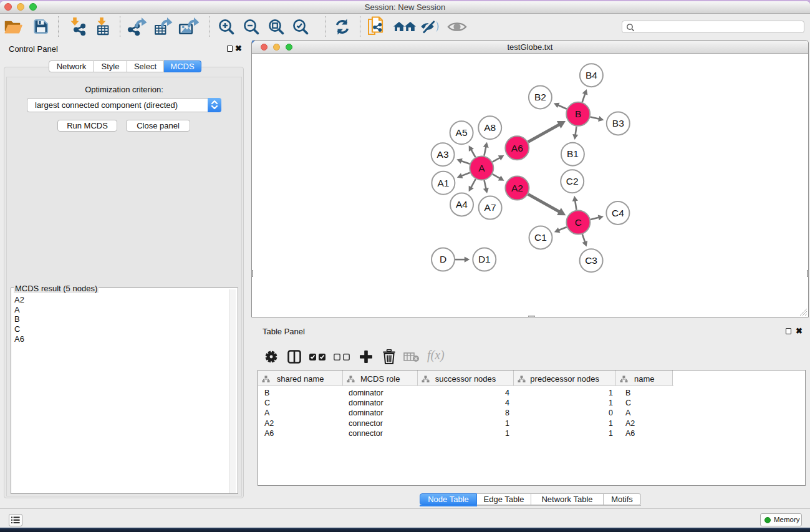 The width and height of the screenshot is (810, 532). Describe the element at coordinates (591, 261) in the screenshot. I see `svg-text: C3` at that location.